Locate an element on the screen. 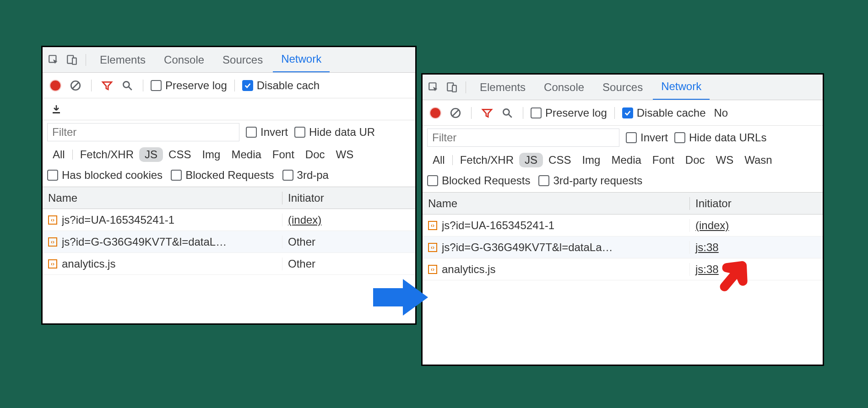  download-icon is located at coordinates (56, 109).